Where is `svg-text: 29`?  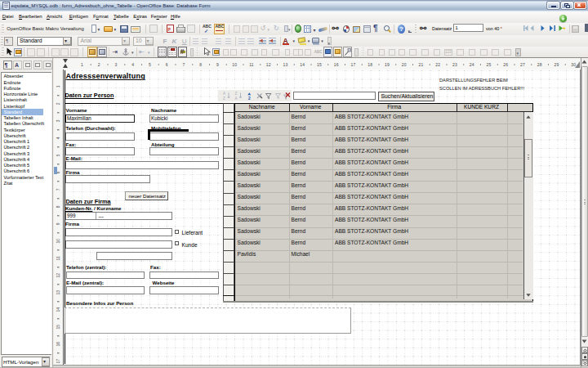
svg-text: 29 is located at coordinates (557, 65).